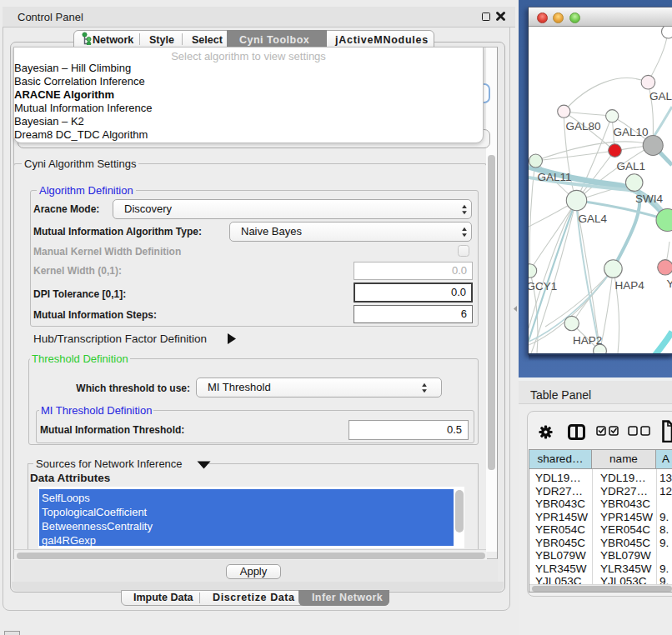  What do you see at coordinates (669, 283) in the screenshot?
I see `svg-text: Y` at bounding box center [669, 283].